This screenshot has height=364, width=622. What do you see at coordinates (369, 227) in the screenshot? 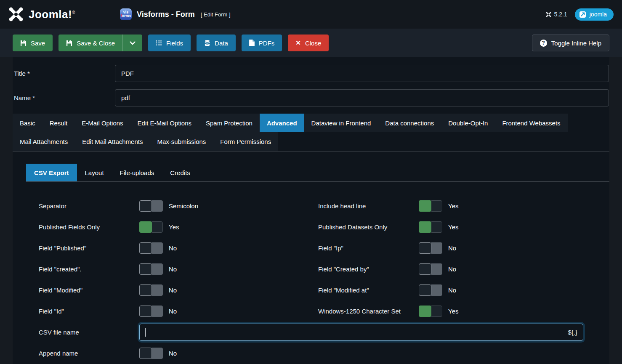
I see `setting-label: Published Datasets Only` at bounding box center [369, 227].